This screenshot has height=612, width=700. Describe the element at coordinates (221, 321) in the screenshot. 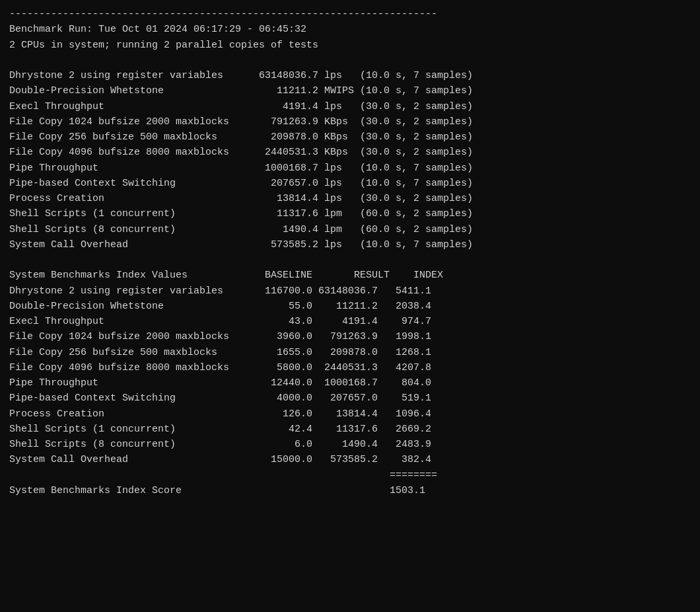

I see `index-result-3: Execl Throughput 43.0 4191.4 974.7` at that location.